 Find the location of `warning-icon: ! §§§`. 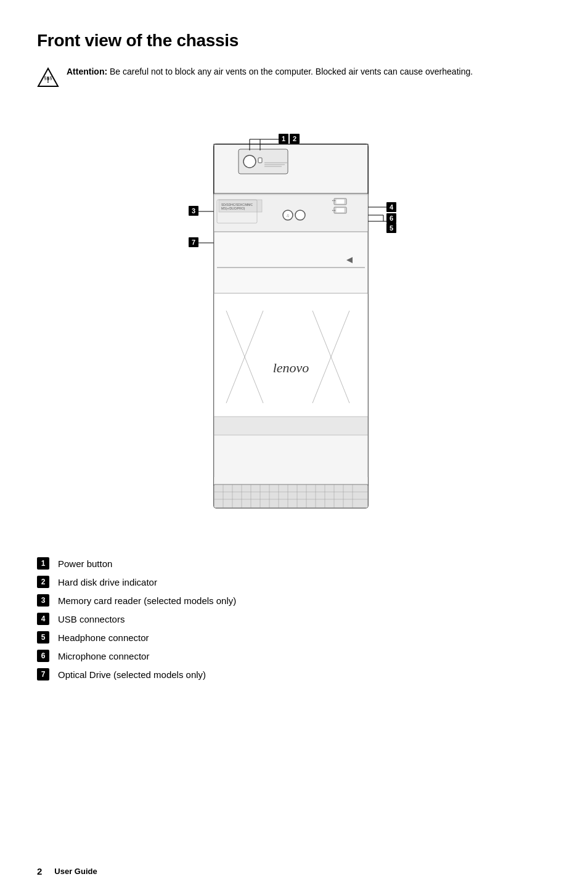

warning-icon: ! §§§ is located at coordinates (48, 78).